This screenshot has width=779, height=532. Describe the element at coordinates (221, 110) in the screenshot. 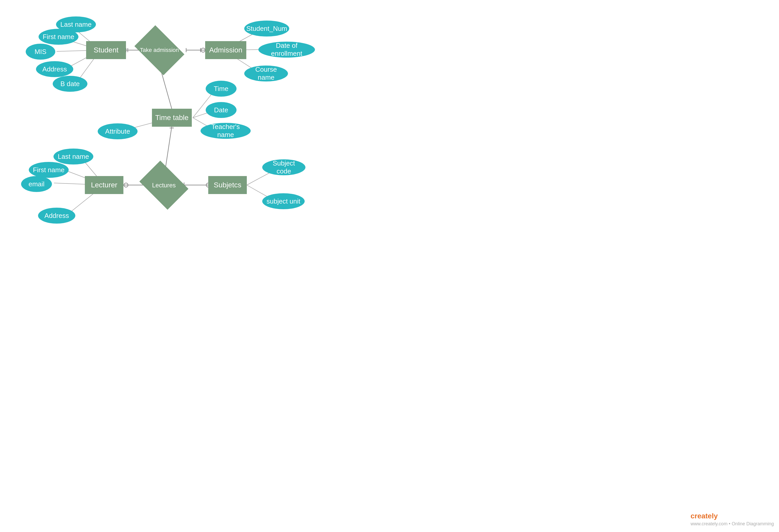

I see `tt-date-label: Date` at that location.